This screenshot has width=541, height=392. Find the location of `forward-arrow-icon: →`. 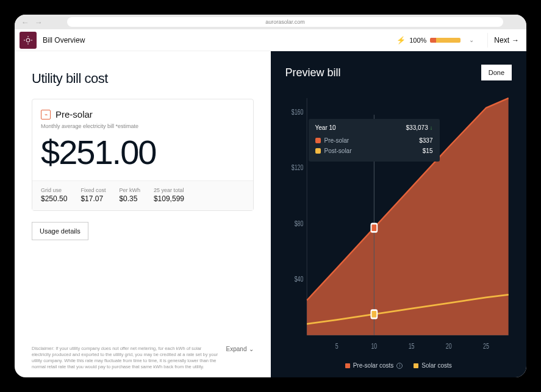

forward-arrow-icon: → is located at coordinates (38, 22).